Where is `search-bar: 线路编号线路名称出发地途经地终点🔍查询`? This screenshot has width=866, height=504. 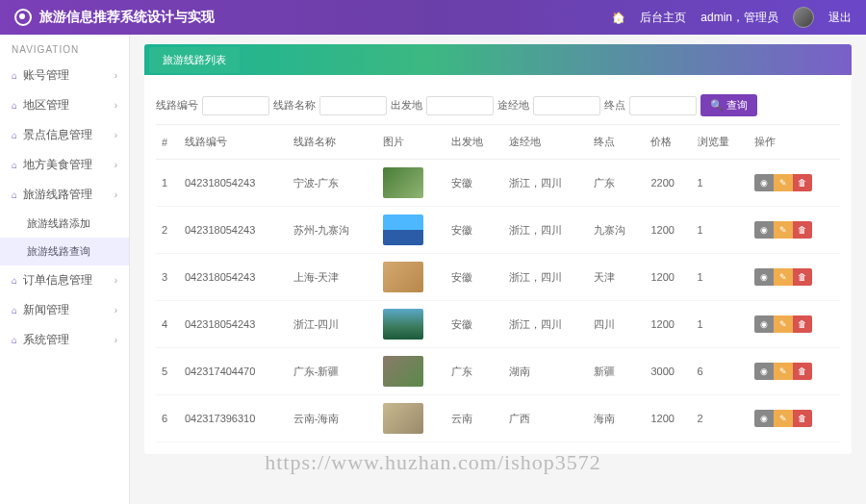
search-bar: 线路编号线路名称出发地途经地终点🔍查询 is located at coordinates (498, 106).